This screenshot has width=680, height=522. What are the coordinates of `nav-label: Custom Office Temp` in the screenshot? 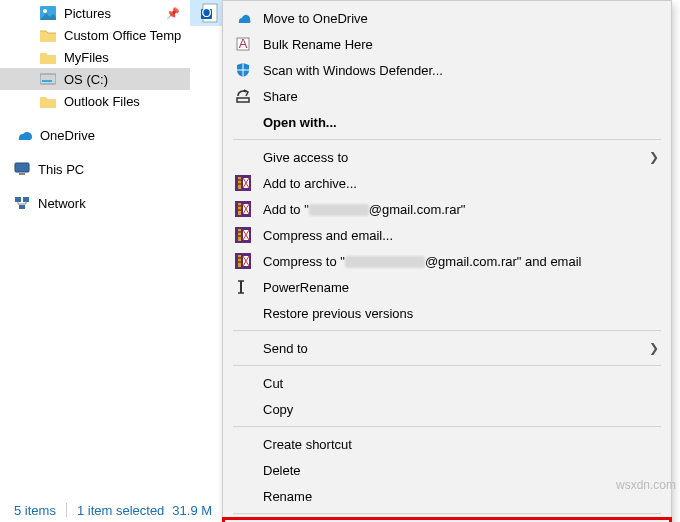 It's located at (122, 36).